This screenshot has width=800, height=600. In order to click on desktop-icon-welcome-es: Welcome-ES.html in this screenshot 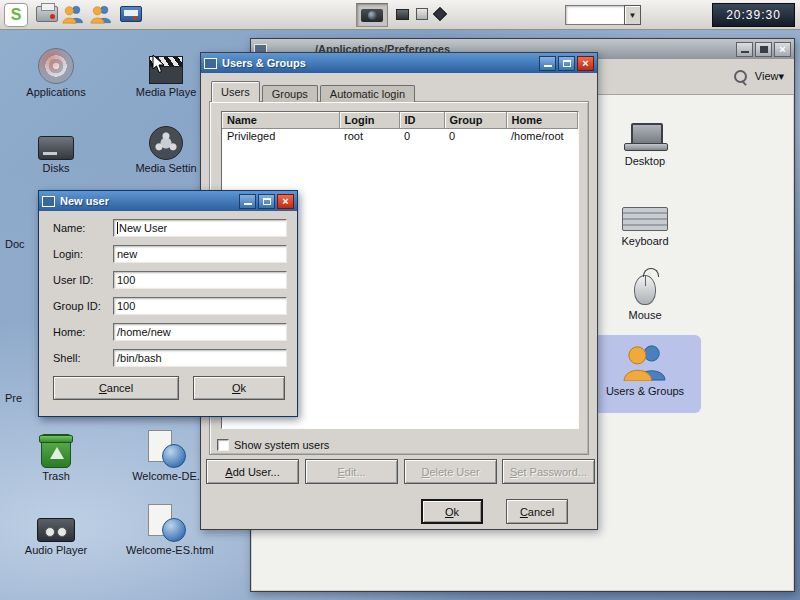, I will do `click(166, 529)`.